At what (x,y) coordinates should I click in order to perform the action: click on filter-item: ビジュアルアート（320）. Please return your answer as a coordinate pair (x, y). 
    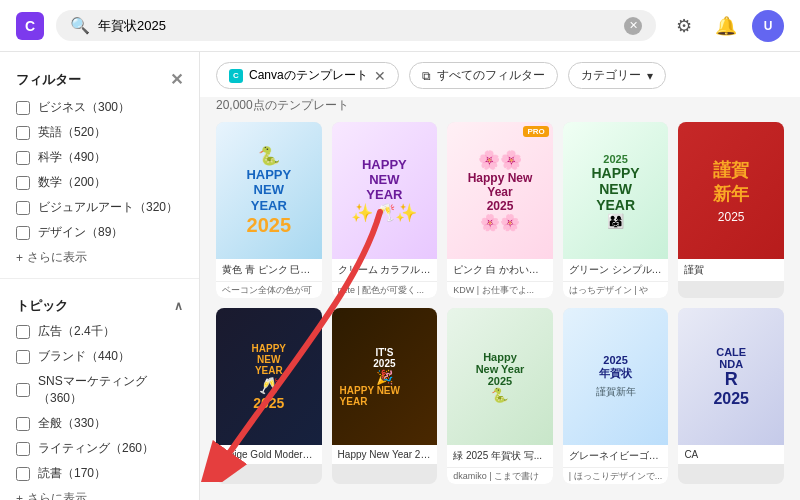
    Looking at the image, I should click on (100, 208).